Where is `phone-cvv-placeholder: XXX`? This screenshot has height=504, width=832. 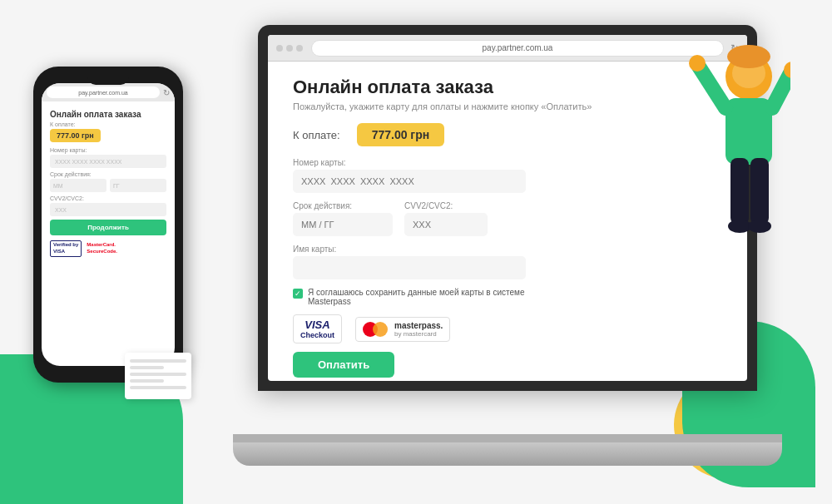
phone-cvv-placeholder: XXX is located at coordinates (61, 210).